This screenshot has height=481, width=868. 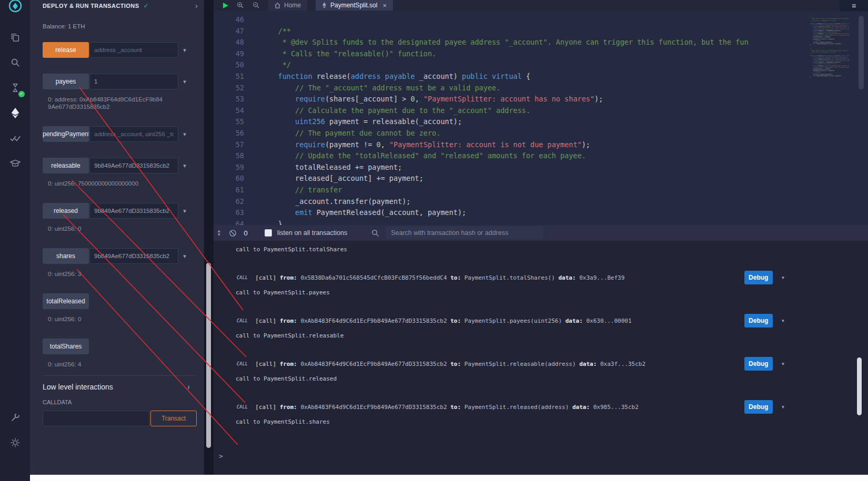 What do you see at coordinates (15, 138) in the screenshot?
I see `unit-testing-icon` at bounding box center [15, 138].